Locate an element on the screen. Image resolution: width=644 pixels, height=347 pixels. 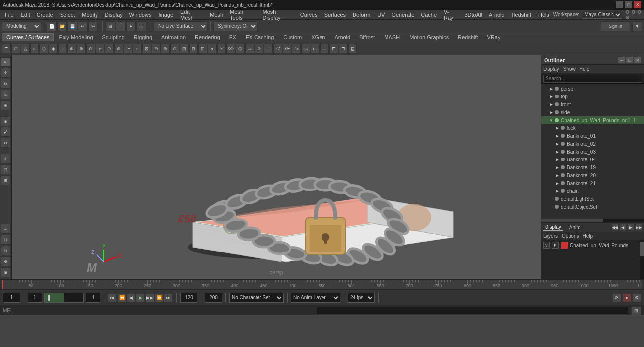
outliner-menu-display: Display is located at coordinates (551, 69).